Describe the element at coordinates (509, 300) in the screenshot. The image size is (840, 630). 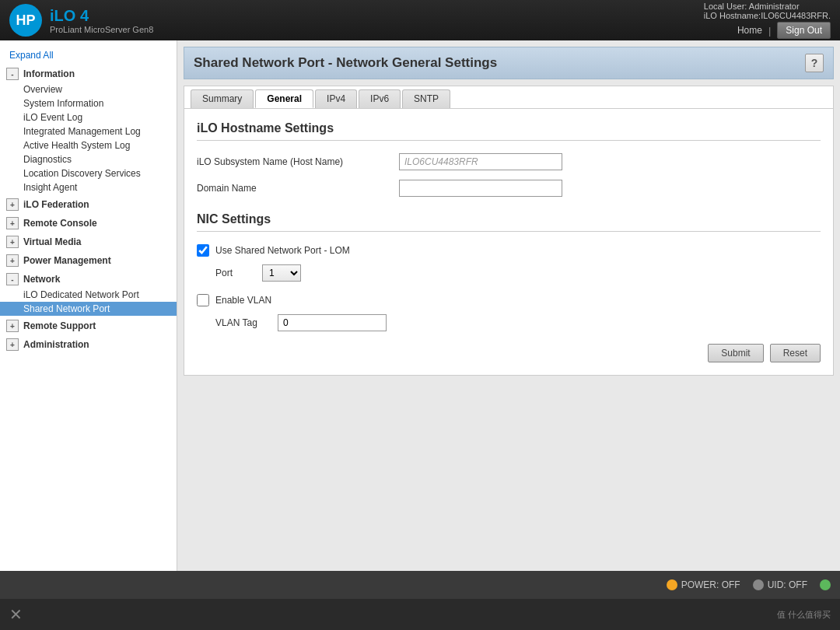
I see `enable-vlan-row: Enable VLAN` at that location.